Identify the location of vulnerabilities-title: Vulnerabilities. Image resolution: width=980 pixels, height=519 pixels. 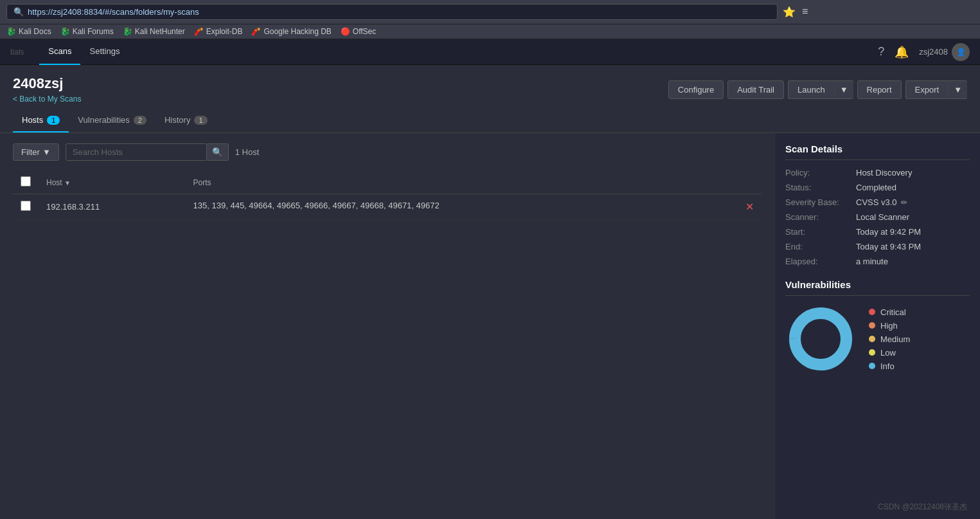
(878, 287).